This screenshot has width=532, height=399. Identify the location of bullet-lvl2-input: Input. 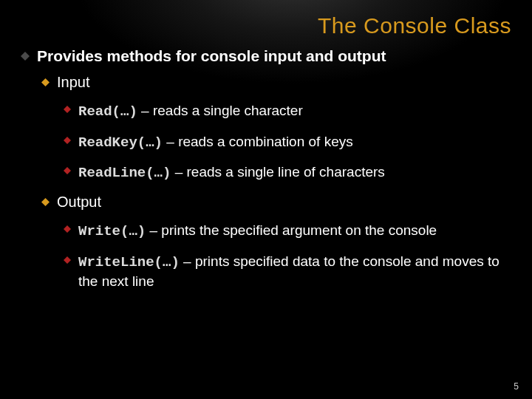
(276, 83).